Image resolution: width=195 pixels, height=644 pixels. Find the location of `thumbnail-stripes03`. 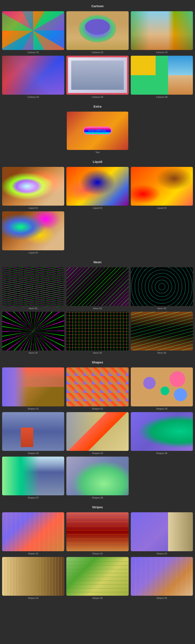

thumbnail-stripes03 is located at coordinates (162, 532).